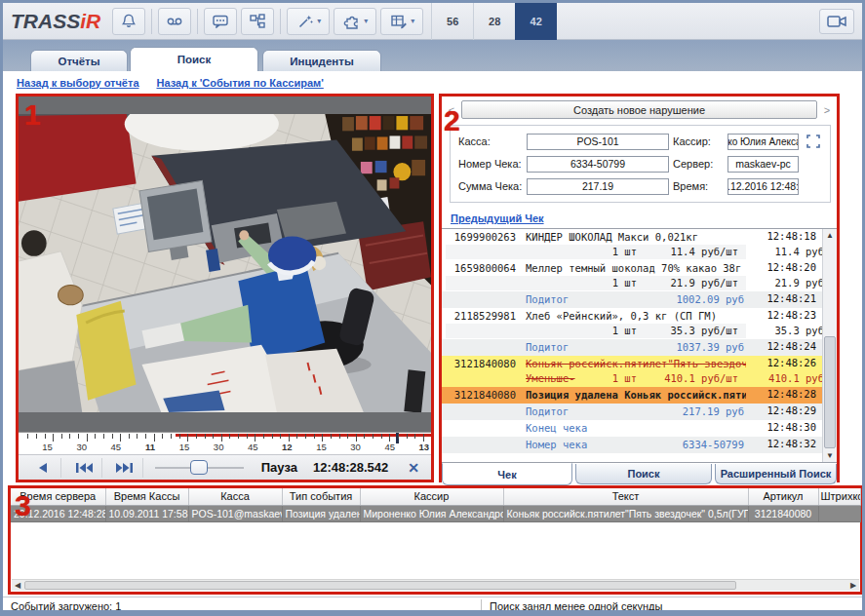 The image size is (865, 616). I want to click on panel-tab-Чек: Чек, so click(507, 474).